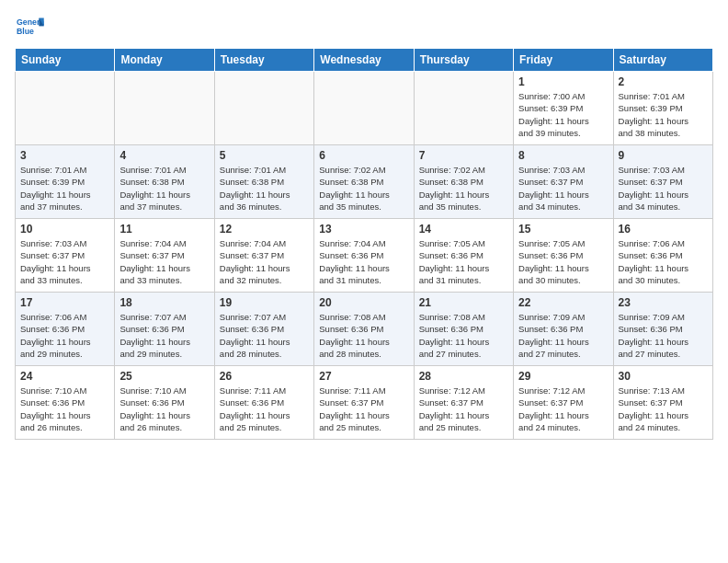  I want to click on day-number: 25, so click(164, 376).